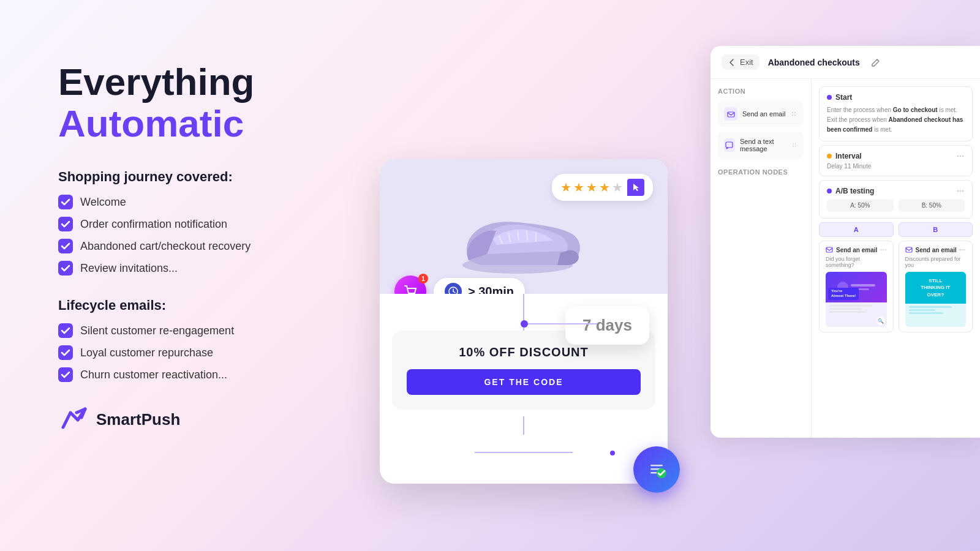 This screenshot has height=551, width=980. I want to click on shopping-section-title: Shopping journey covered:, so click(217, 177).